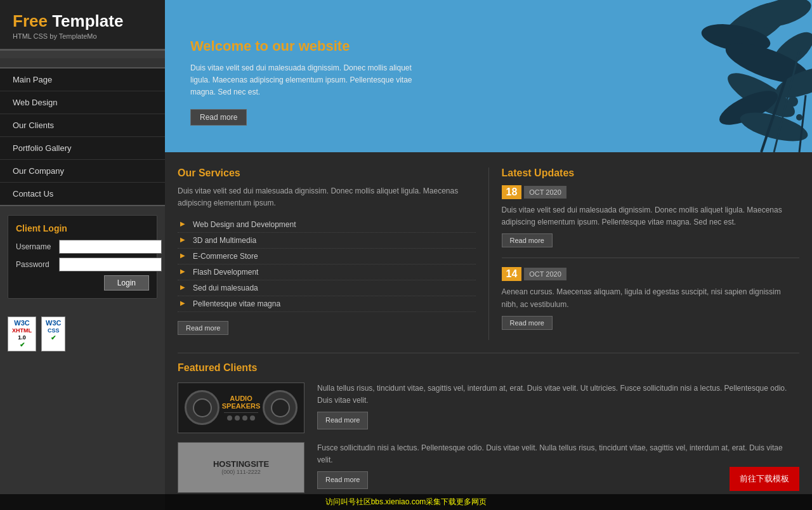 This screenshot has height=510, width=812. What do you see at coordinates (651, 298) in the screenshot?
I see `update-entry-2: 14 OCT 2020 Aenean cursus. Maecenas aliq…` at bounding box center [651, 298].